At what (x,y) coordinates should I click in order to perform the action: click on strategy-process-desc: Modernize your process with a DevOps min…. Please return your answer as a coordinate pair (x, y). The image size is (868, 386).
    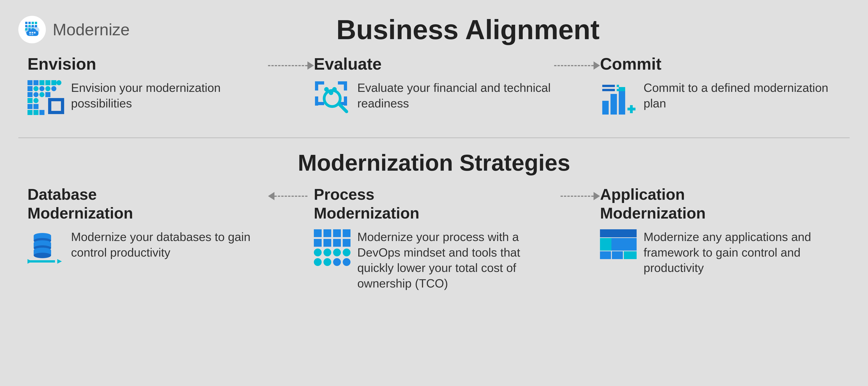
    Looking at the image, I should click on (456, 260).